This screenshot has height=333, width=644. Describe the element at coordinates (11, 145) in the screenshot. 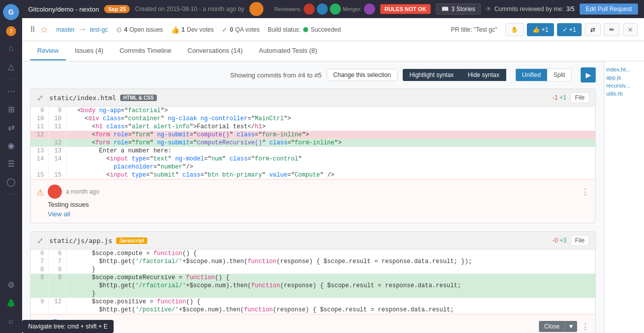

I see `sidebar-item-circle: ◉` at that location.